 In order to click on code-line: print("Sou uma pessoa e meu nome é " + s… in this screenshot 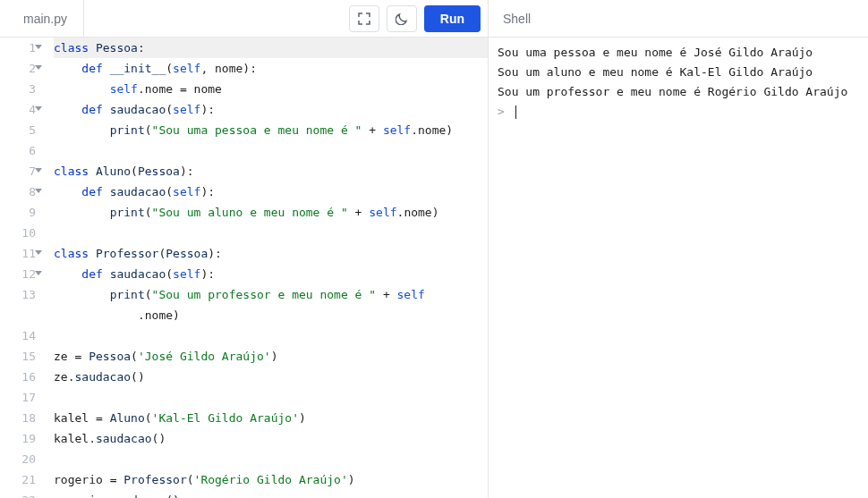, I will do `click(270, 131)`.